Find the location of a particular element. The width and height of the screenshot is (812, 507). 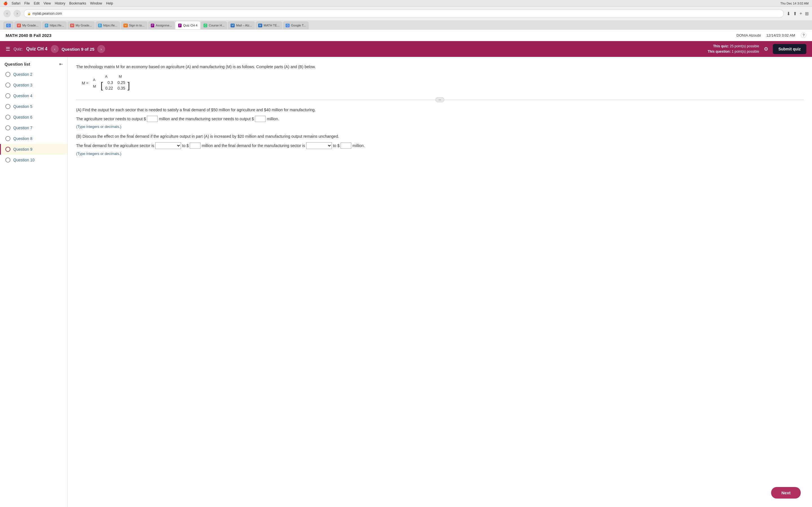

tab-g: G is located at coordinates (8, 25).